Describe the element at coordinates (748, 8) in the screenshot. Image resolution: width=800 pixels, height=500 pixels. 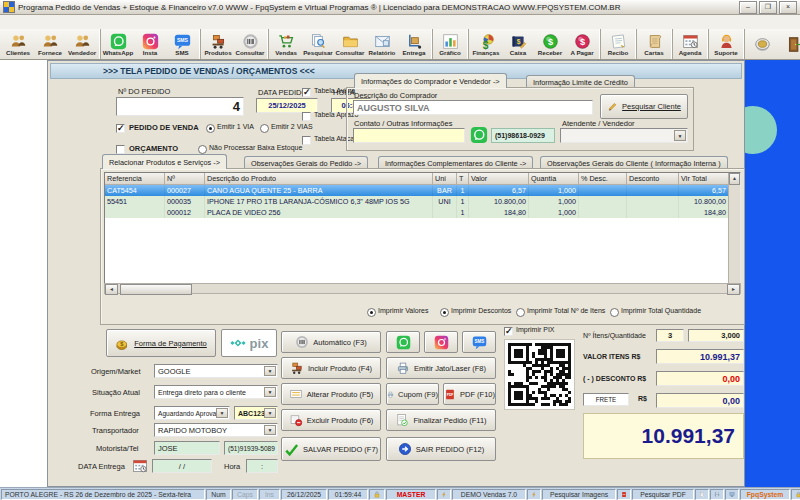
I see `minimize-button: –` at that location.